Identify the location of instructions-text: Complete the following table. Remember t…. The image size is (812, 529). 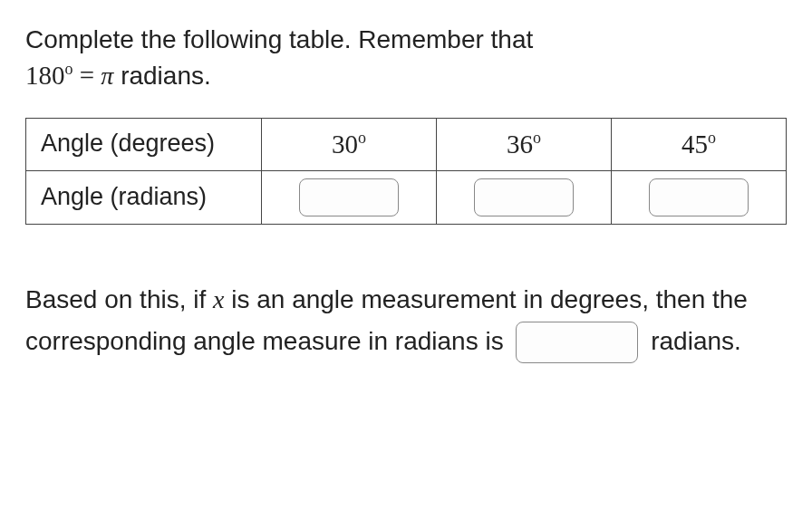
(406, 58).